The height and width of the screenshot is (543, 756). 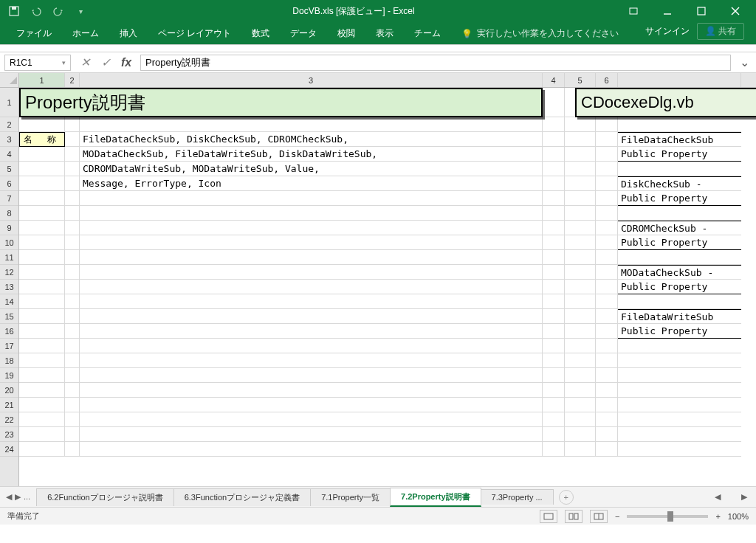 I want to click on tab-review: 校閲, so click(x=346, y=34).